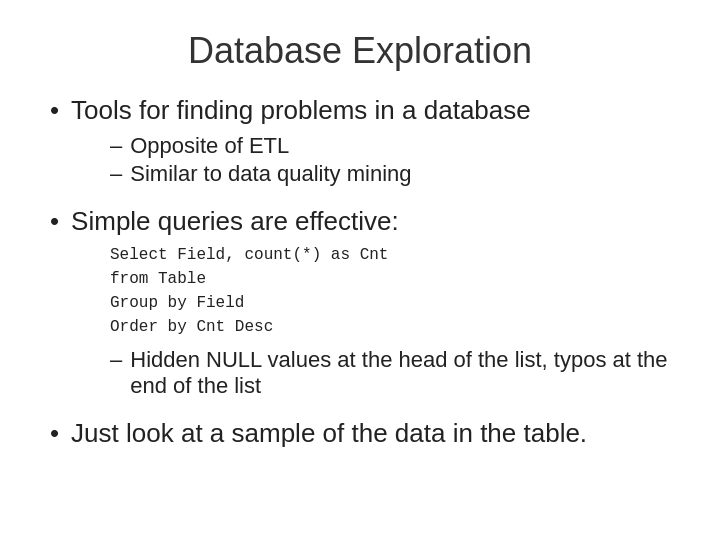 The image size is (720, 540). What do you see at coordinates (390, 279) in the screenshot?
I see `code-line-2: from Table` at bounding box center [390, 279].